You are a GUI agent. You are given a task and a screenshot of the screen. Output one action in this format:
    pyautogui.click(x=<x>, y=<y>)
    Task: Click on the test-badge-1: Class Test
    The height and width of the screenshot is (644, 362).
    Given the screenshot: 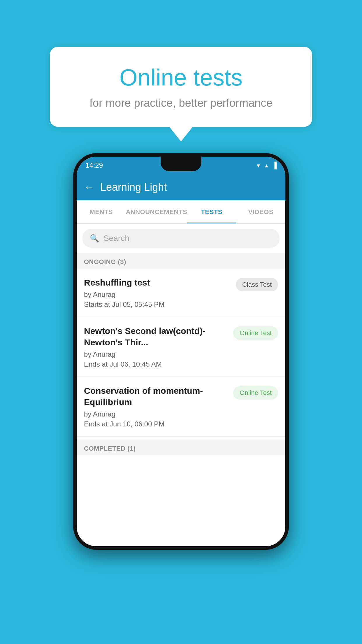 What is the action you would take?
    pyautogui.click(x=257, y=285)
    